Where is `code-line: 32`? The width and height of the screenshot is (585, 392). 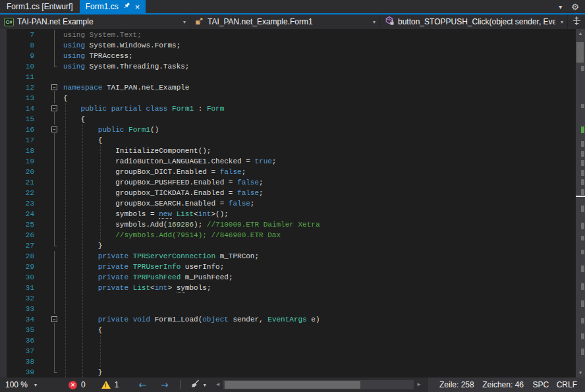
code-line: 32 is located at coordinates (288, 298).